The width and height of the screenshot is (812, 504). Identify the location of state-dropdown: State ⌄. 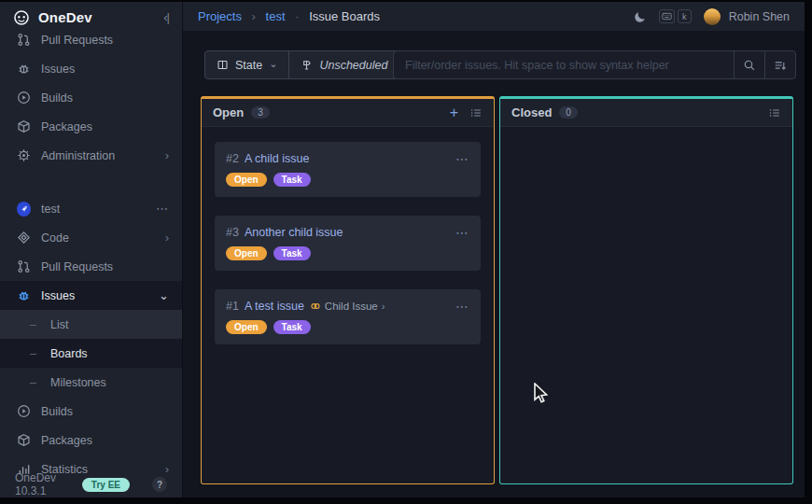
(246, 65).